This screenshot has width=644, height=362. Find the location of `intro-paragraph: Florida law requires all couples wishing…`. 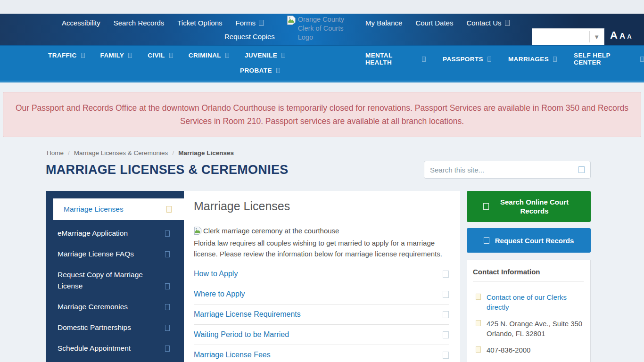

intro-paragraph: Florida law requires all couples wishing… is located at coordinates (323, 249).